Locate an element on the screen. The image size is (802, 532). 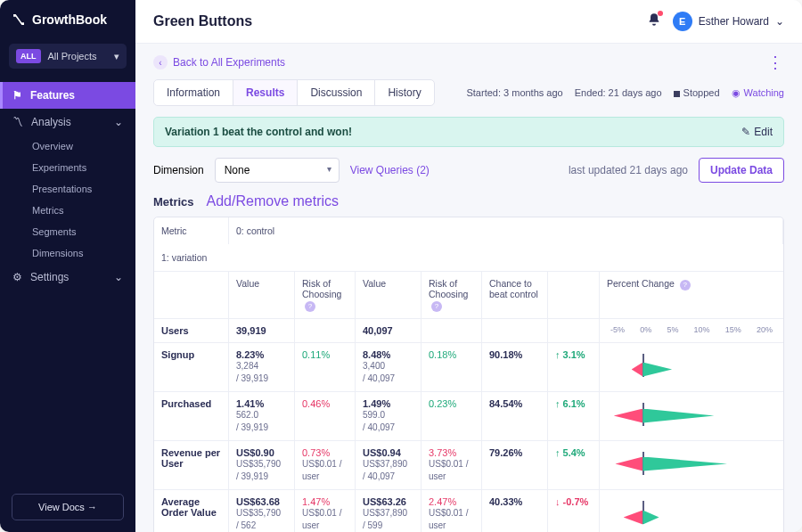
risk-control: 0.11% is located at coordinates (325, 367).